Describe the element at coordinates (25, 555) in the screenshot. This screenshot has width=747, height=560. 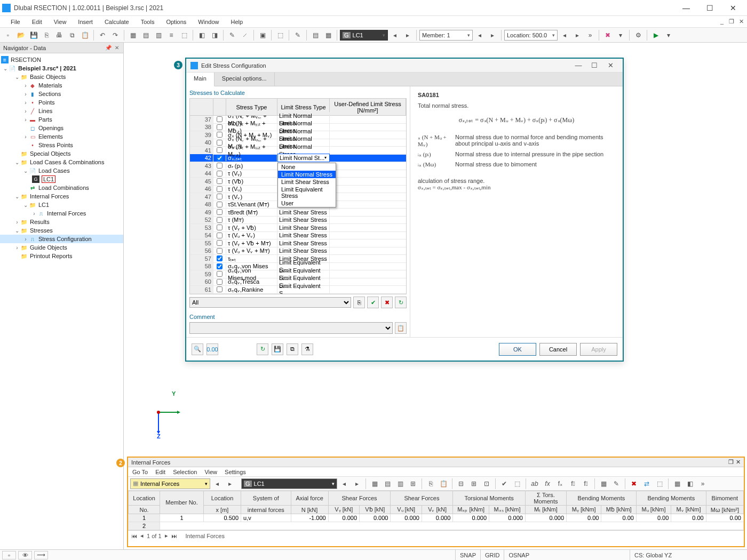
I see `sb-btn2-icon: 👁` at that location.